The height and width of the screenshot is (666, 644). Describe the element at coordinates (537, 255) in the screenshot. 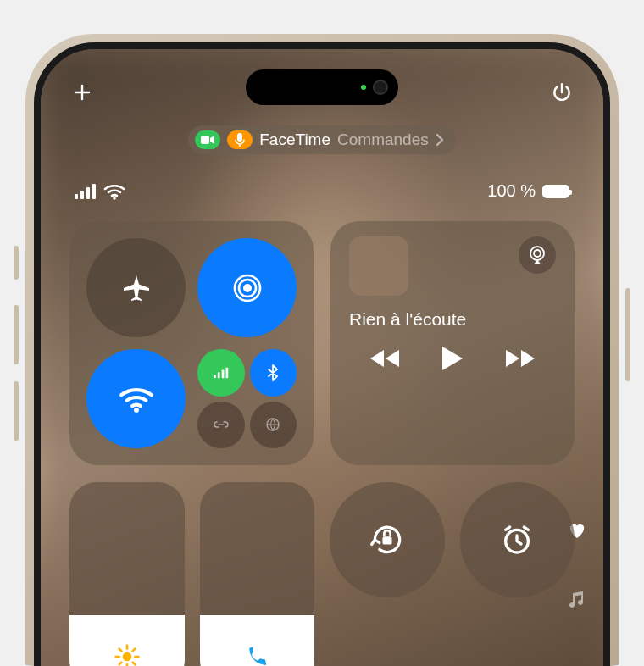

I see `airplay-icon` at that location.